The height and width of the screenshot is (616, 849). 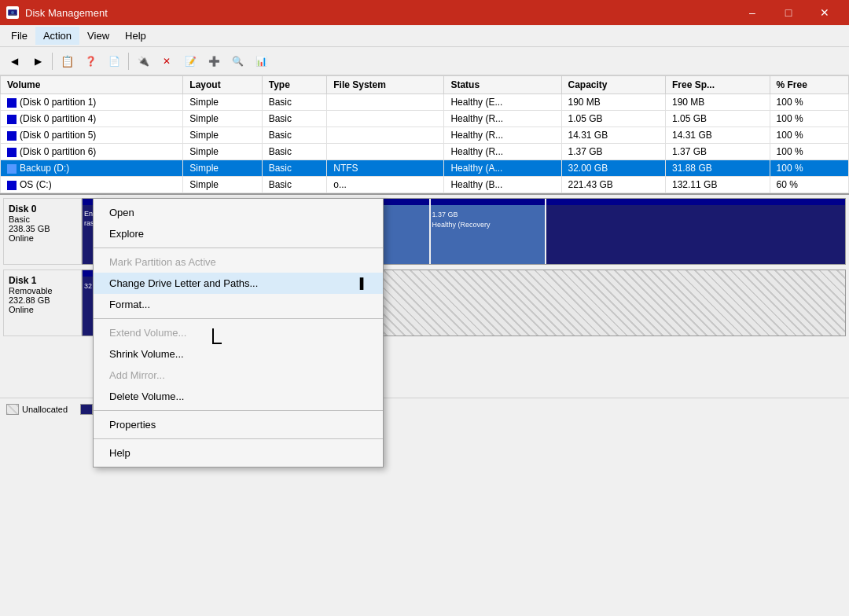 What do you see at coordinates (238, 424) in the screenshot?
I see `ctx-properties: Properties` at bounding box center [238, 424].